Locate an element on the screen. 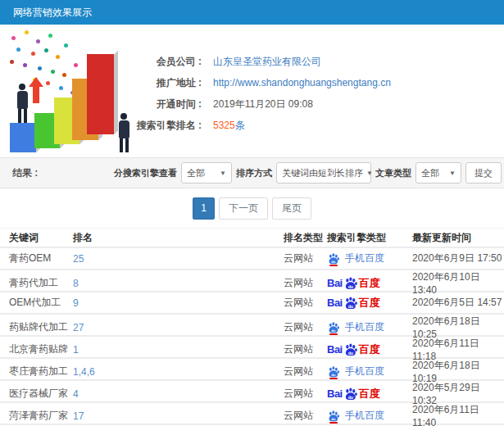 The height and width of the screenshot is (426, 504). member-company-row: 会员公司 : 山东皇圣堂药业有限公司 is located at coordinates (247, 61).